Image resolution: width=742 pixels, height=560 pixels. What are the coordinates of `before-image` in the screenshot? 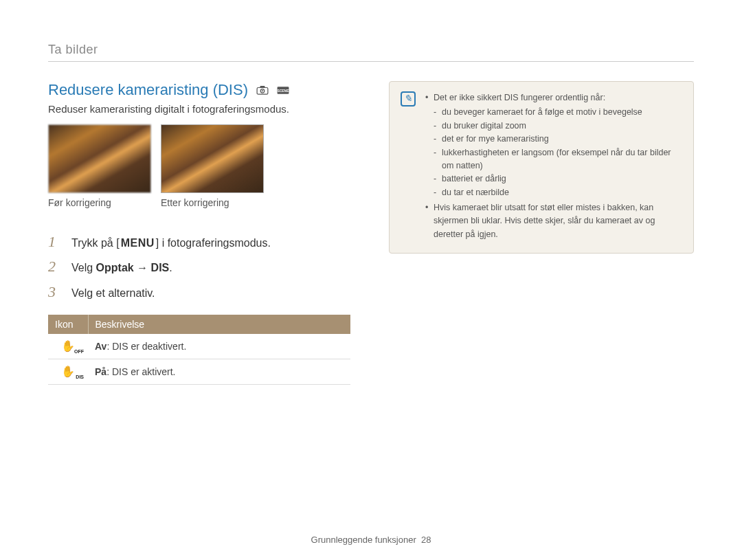 It's located at (100, 159).